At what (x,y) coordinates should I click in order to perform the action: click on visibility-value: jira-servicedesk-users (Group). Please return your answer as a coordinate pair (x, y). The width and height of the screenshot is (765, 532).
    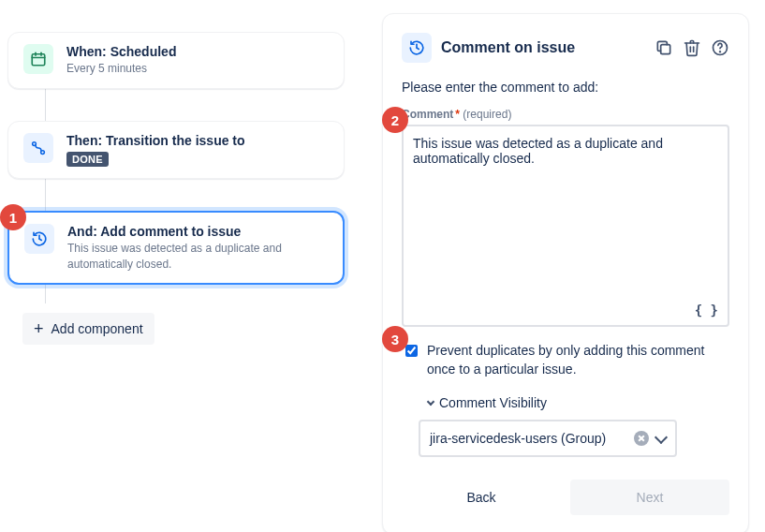
    Looking at the image, I should click on (528, 438).